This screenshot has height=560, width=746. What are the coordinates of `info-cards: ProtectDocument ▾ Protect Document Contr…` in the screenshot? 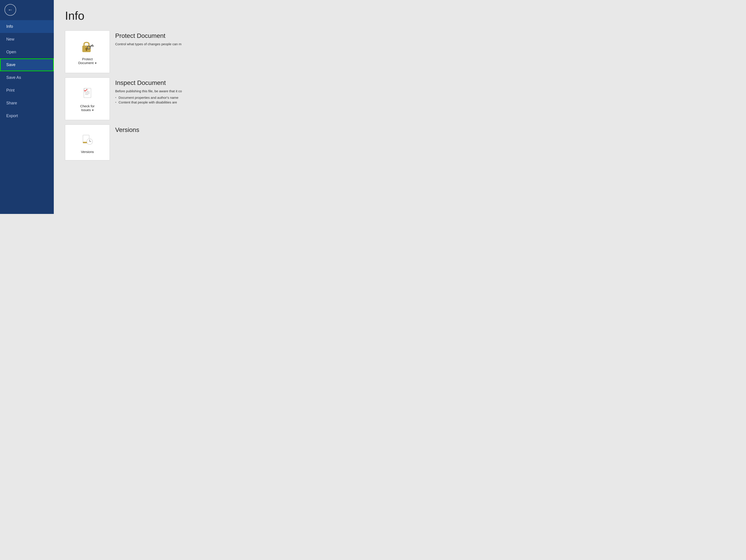 It's located at (169, 95).